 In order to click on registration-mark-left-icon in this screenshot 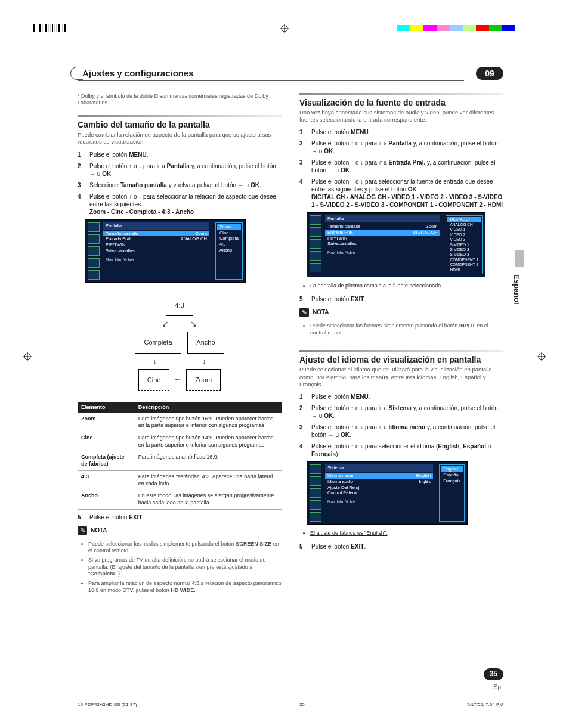, I will do `click(27, 358)`.